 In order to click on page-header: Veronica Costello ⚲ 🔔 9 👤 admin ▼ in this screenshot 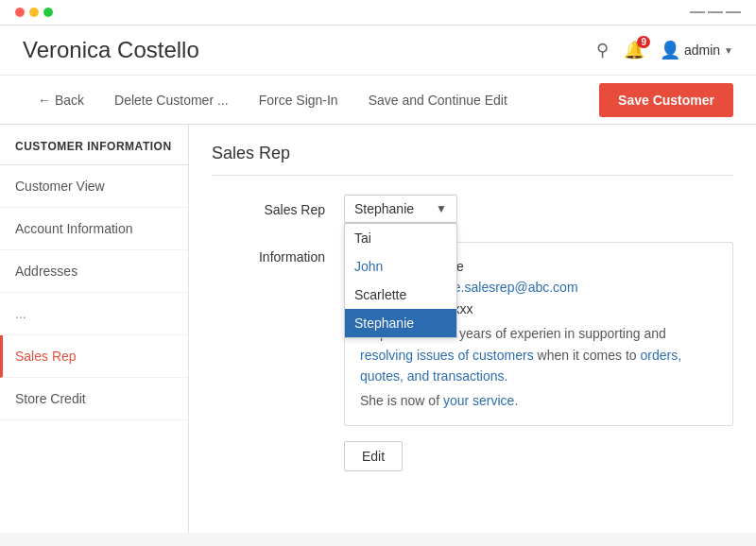, I will do `click(378, 51)`.